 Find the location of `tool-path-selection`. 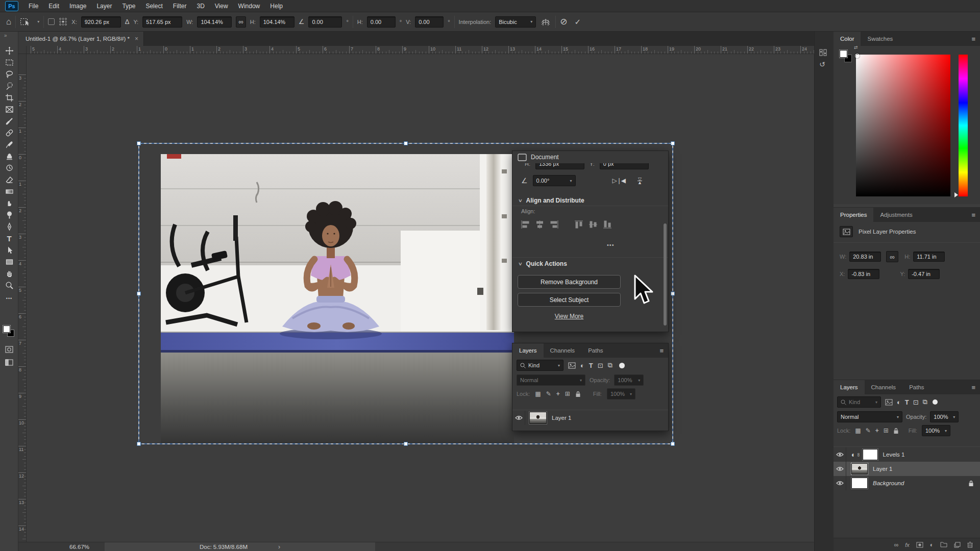

tool-path-selection is located at coordinates (9, 250).